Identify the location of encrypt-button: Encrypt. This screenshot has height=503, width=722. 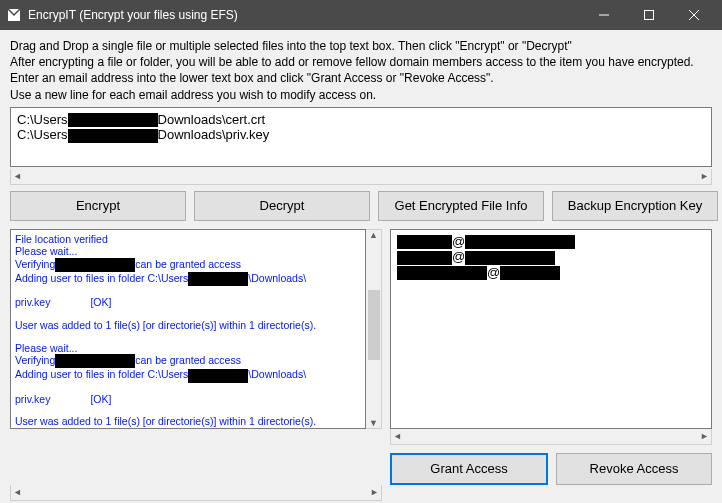
(98, 206).